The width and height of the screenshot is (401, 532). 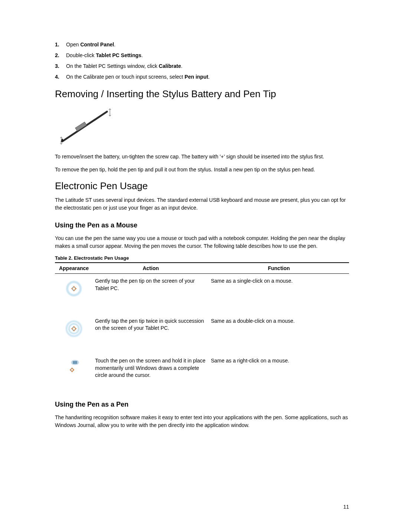 What do you see at coordinates (202, 226) in the screenshot?
I see `subheading-pen-as-mouse: Using the Pen as a Mouse` at bounding box center [202, 226].